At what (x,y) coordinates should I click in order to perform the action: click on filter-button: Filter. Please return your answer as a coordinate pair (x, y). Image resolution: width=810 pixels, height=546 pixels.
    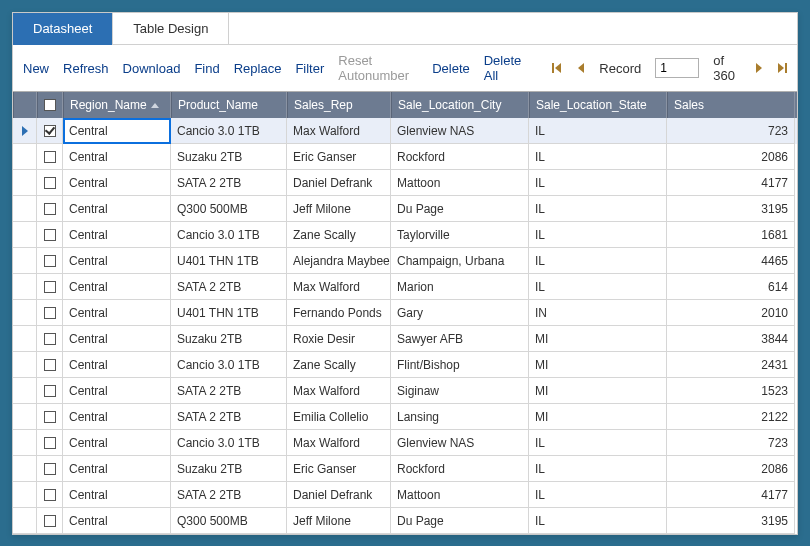
    Looking at the image, I should click on (310, 68).